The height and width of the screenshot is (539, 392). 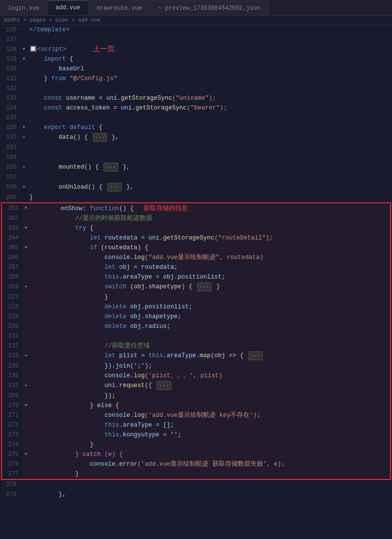 What do you see at coordinates (196, 317) in the screenshot?
I see `code-line: 229 delete obj.shapetype;` at bounding box center [196, 317].